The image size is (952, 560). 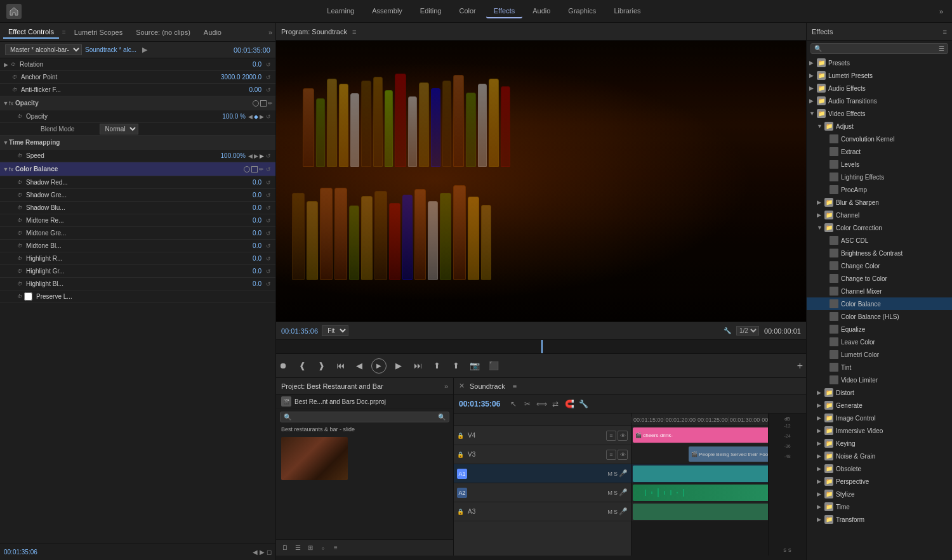 I want to click on shadow-green-stopwatch: ⏱, so click(x=20, y=195).